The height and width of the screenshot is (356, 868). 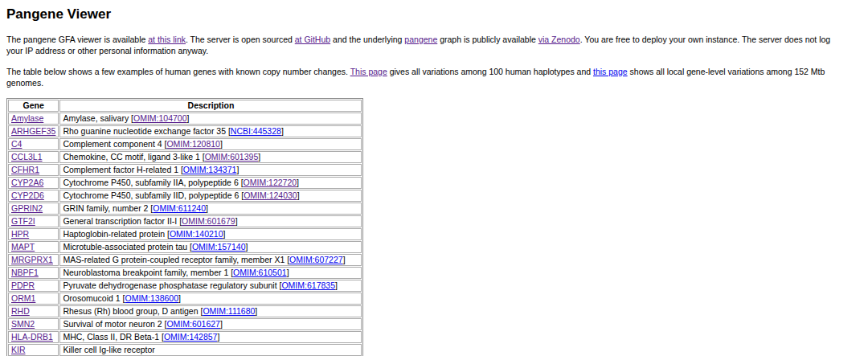 What do you see at coordinates (23, 298) in the screenshot?
I see `gene-link: ORM1` at bounding box center [23, 298].